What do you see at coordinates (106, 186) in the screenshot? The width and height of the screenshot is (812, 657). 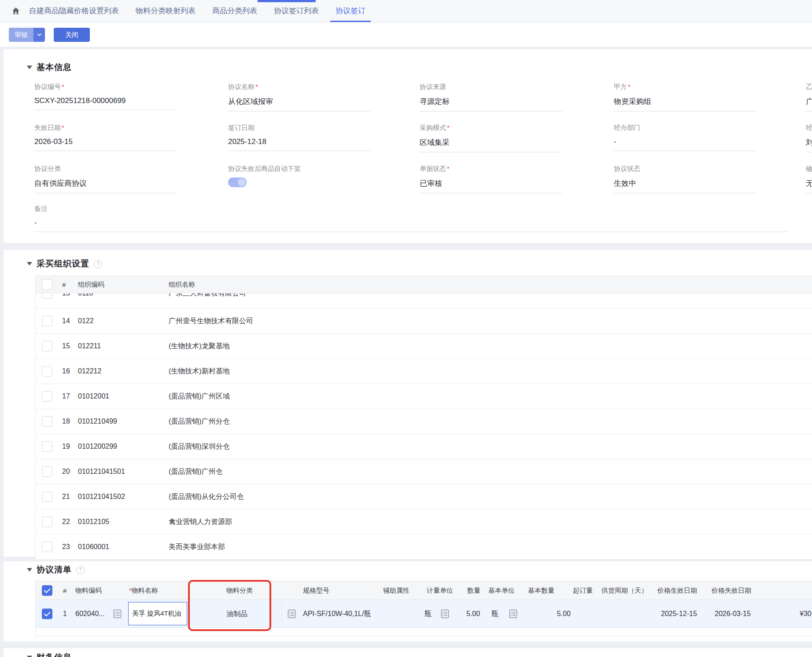 I see `field-value: 自有供应商协议` at bounding box center [106, 186].